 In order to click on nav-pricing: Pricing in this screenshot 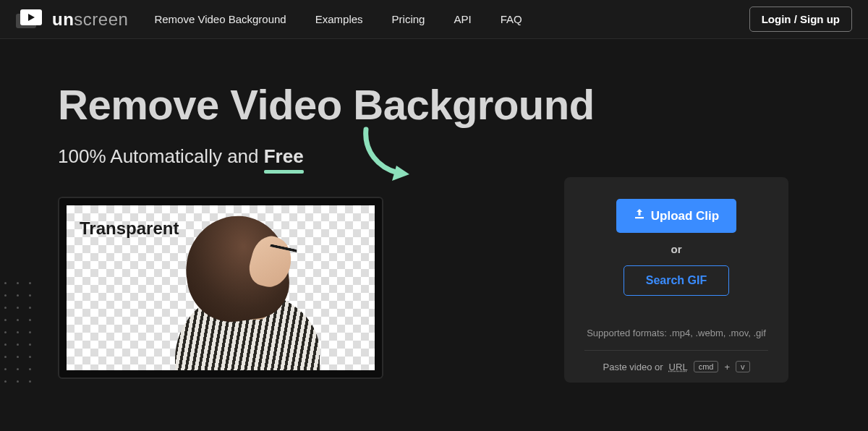, I will do `click(409, 19)`.